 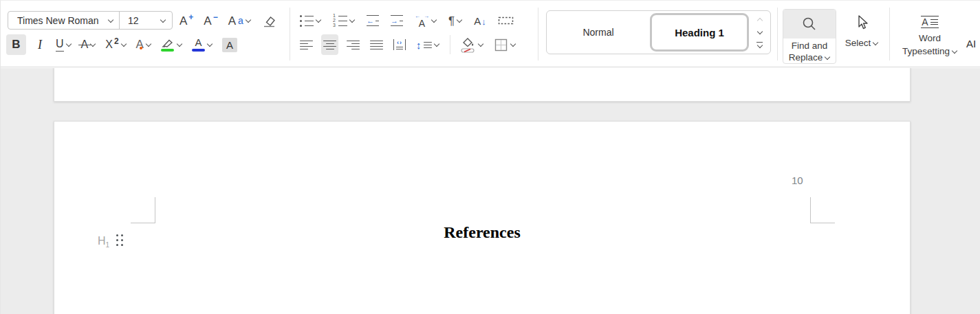 What do you see at coordinates (419, 45) in the screenshot?
I see `vertical-arrow: ↕` at bounding box center [419, 45].